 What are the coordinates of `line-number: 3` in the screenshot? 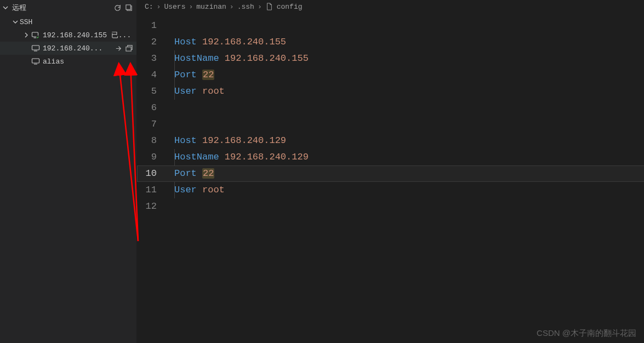 It's located at (147, 59).